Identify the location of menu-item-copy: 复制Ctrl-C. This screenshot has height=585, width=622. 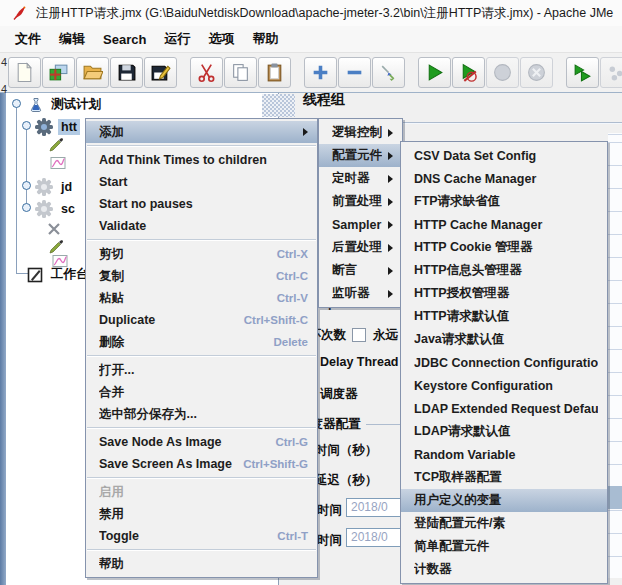
(202, 276).